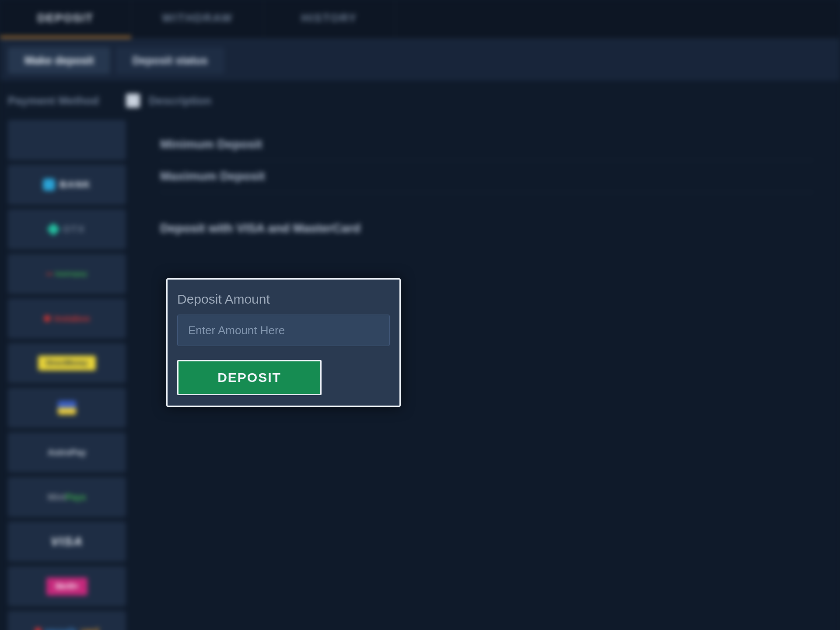  I want to click on pm-item-greenstripe: teamspay, so click(67, 274).